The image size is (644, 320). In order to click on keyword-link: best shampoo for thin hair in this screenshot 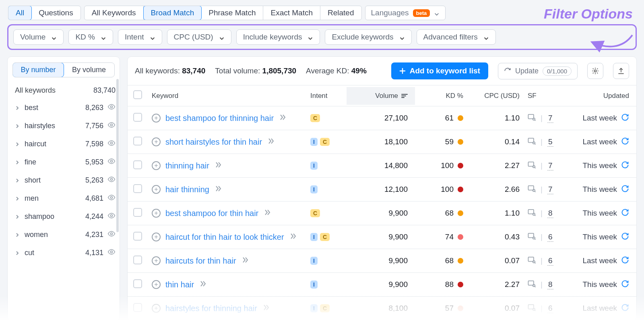, I will do `click(212, 214)`.